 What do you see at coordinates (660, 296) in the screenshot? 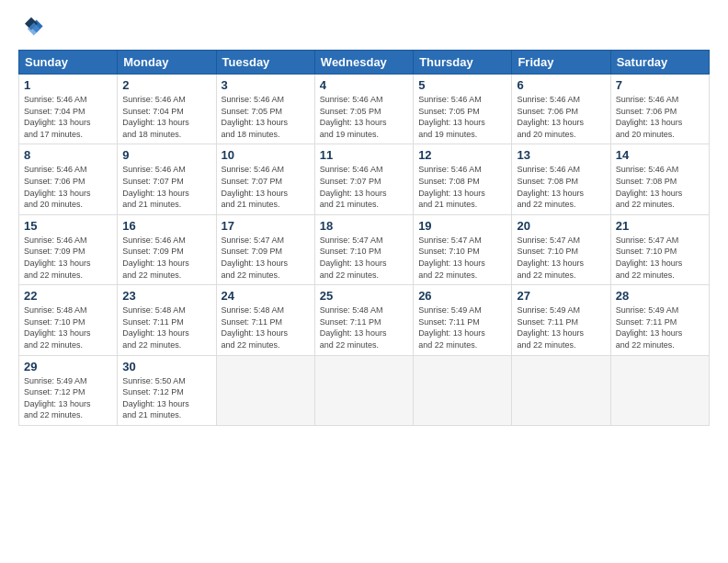
I see `day-number: 28` at bounding box center [660, 296].